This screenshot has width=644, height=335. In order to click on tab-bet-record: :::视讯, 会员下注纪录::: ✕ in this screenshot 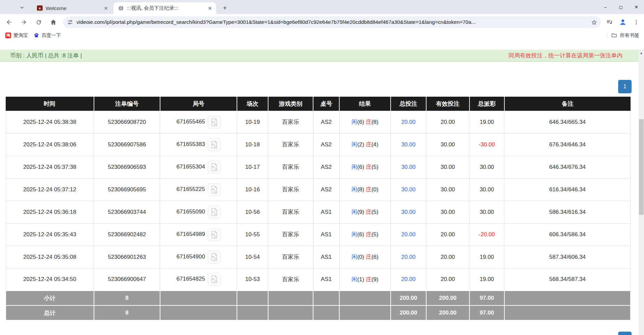, I will do `click(165, 8)`.